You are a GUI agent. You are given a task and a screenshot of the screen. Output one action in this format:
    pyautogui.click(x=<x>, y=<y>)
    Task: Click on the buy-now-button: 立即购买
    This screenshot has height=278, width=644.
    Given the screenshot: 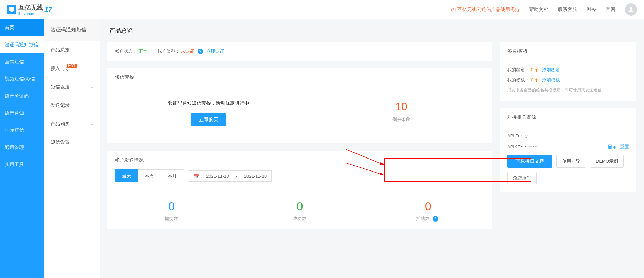 What is the action you would take?
    pyautogui.click(x=209, y=120)
    